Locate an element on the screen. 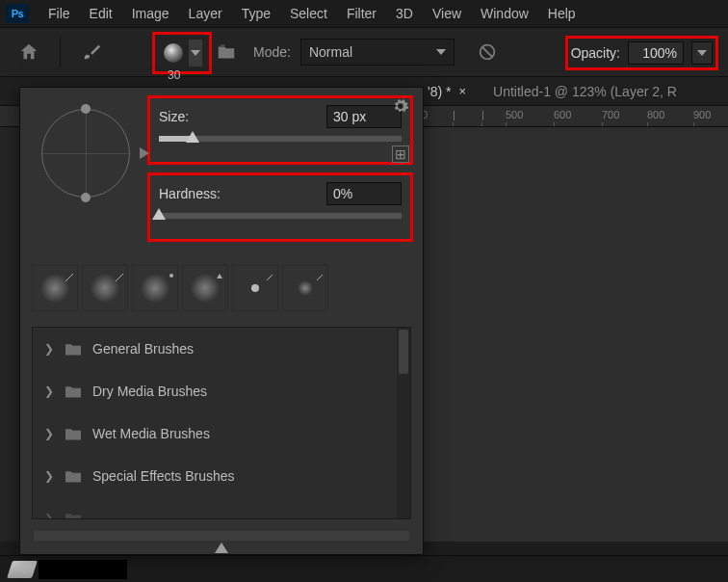 The height and width of the screenshot is (582, 728). hardness-label: Hardness: is located at coordinates (190, 194).